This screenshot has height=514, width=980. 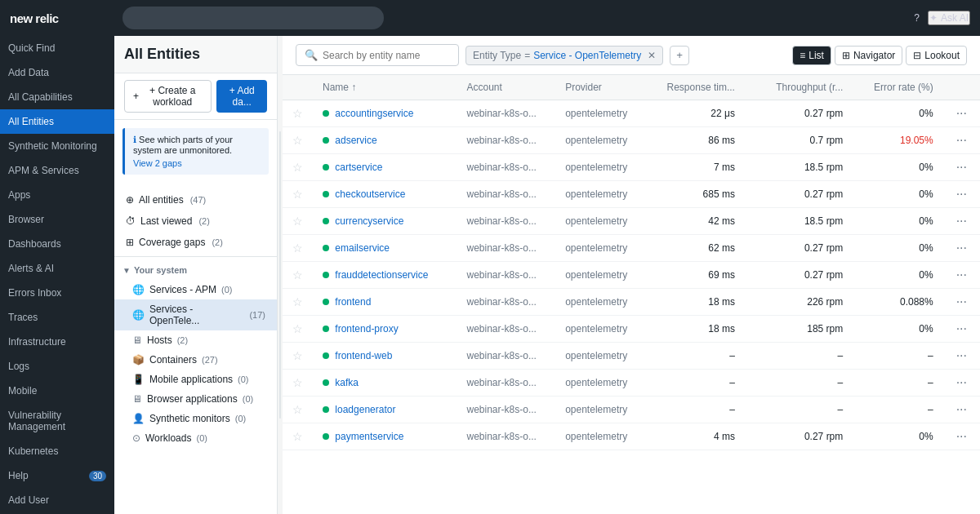 I want to click on clock-icon: ⏱, so click(x=131, y=221).